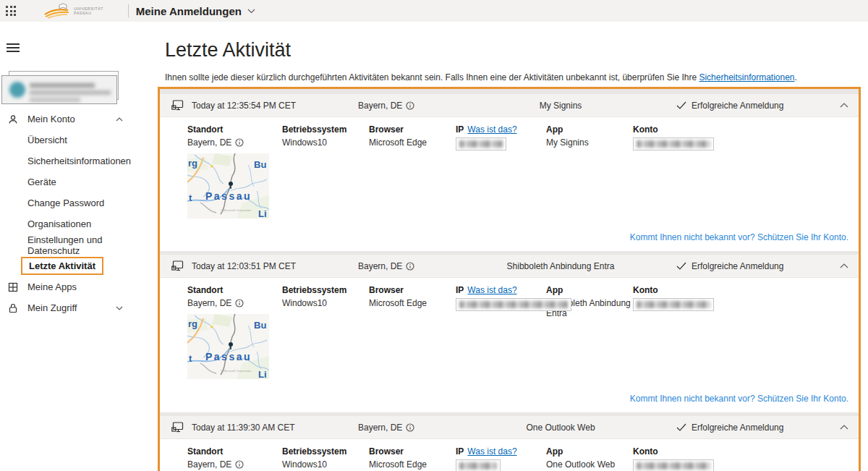 The height and width of the screenshot is (471, 868). What do you see at coordinates (90, 245) in the screenshot?
I see `sidebar-item-label: Einstellungen und Datenschutz` at bounding box center [90, 245].